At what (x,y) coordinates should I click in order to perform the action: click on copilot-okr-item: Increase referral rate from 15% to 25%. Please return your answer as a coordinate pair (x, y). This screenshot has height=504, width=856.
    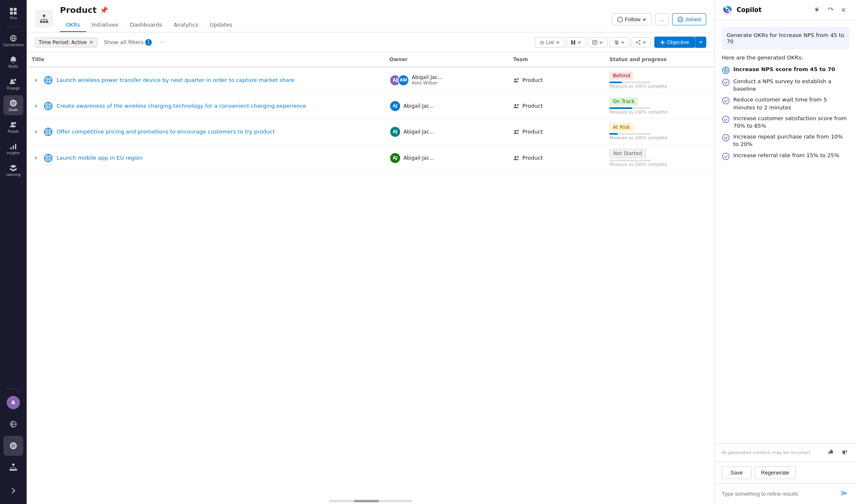
    Looking at the image, I should click on (785, 156).